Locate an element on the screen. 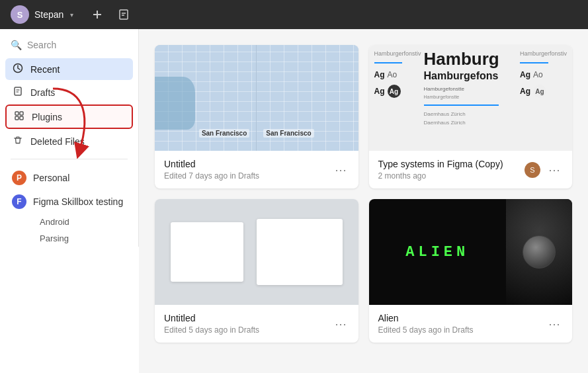  typo-col-2: Hamburg Hamburgefons Hamburgefonstte Ham… is located at coordinates (471, 98).